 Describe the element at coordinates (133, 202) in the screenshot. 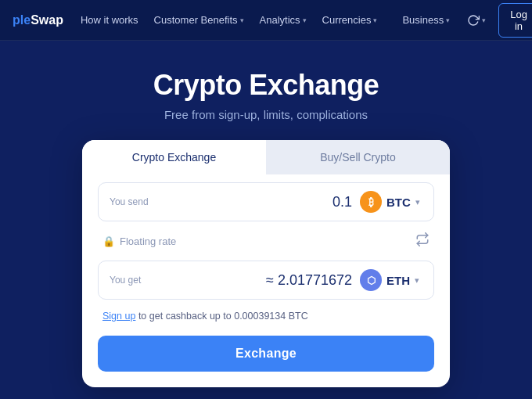

I see `send-label: You send` at that location.